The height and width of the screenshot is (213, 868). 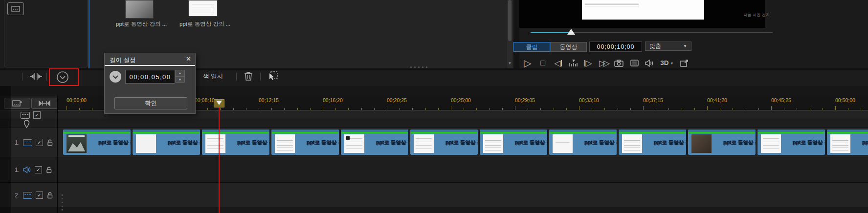 I want to click on scrub-icon, so click(x=573, y=63).